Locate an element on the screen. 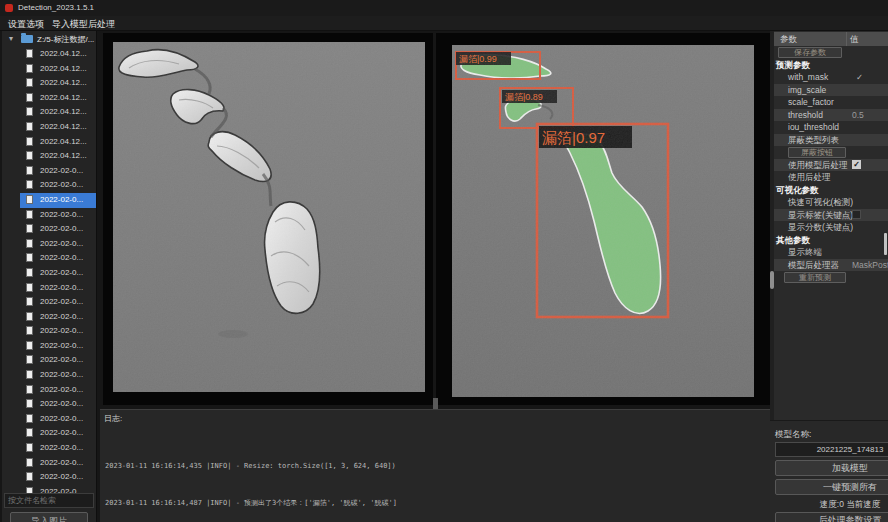 The height and width of the screenshot is (522, 888). mask-button: 屏蔽按钮 is located at coordinates (817, 152).